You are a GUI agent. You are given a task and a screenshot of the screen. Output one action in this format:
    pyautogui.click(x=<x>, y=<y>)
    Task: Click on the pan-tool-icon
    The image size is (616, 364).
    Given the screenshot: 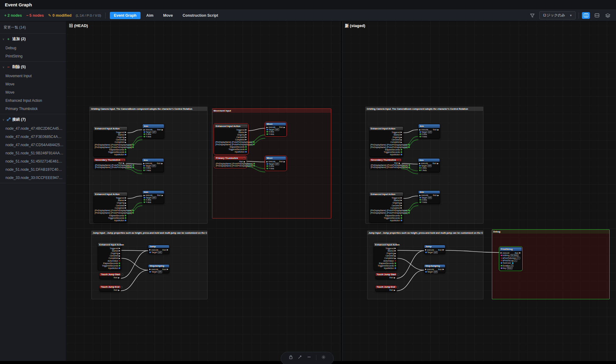 What is the action you would take?
    pyautogui.click(x=300, y=357)
    